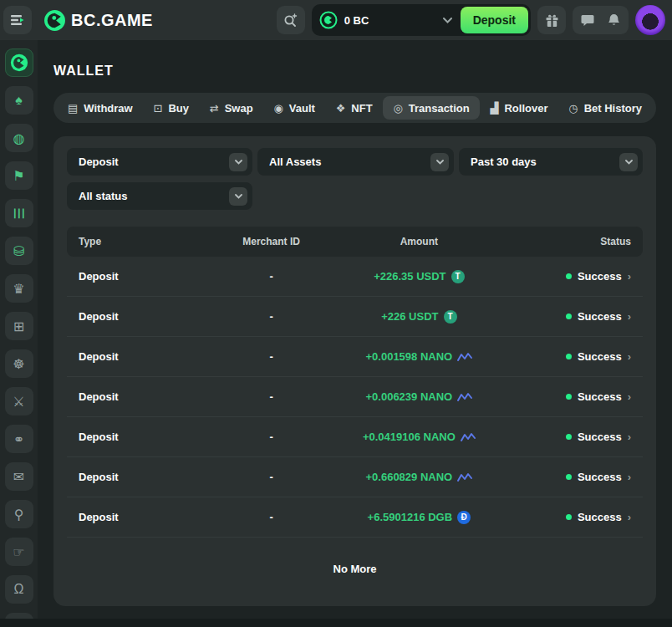  Describe the element at coordinates (19, 589) in the screenshot. I see `sidebar-item-support: Ω` at that location.